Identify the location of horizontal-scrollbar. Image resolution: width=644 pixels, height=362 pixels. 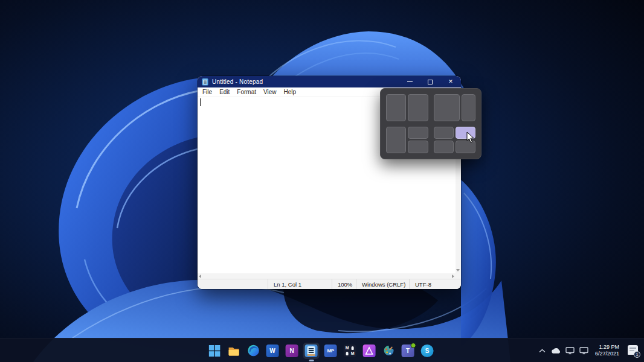
(326, 276).